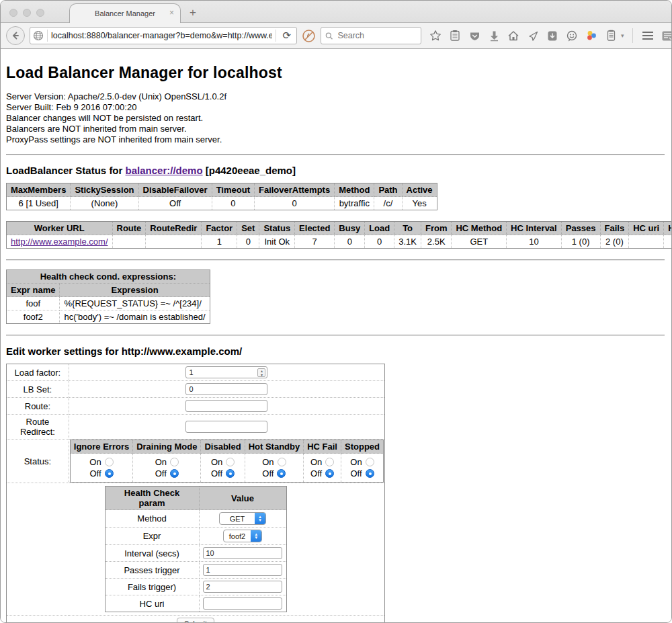 The image size is (672, 623). I want to click on route-redirect-label: Route Redirect:, so click(38, 427).